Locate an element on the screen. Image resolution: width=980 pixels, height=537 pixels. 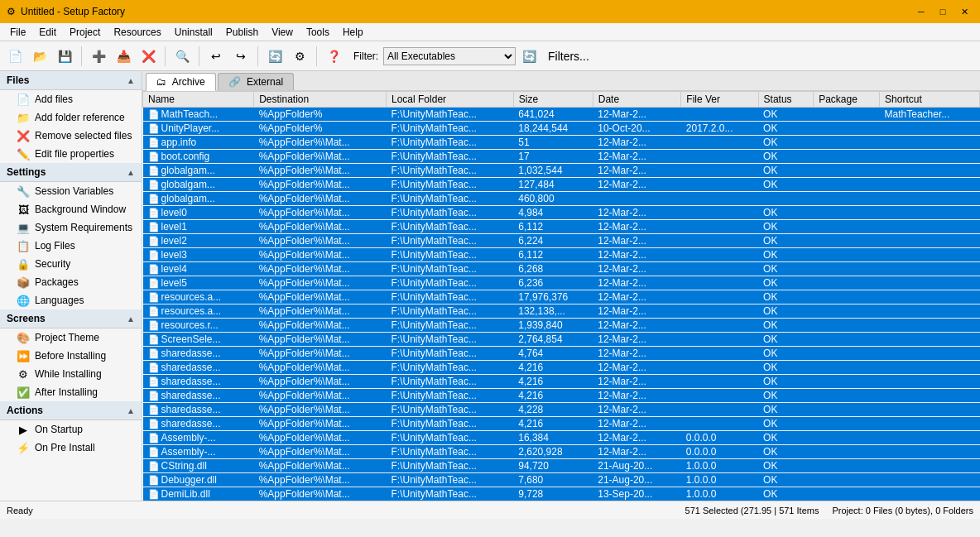
table-row: 📄level2%AppFolder%\Mat...F:\UnityMathTea… is located at coordinates (561, 242).